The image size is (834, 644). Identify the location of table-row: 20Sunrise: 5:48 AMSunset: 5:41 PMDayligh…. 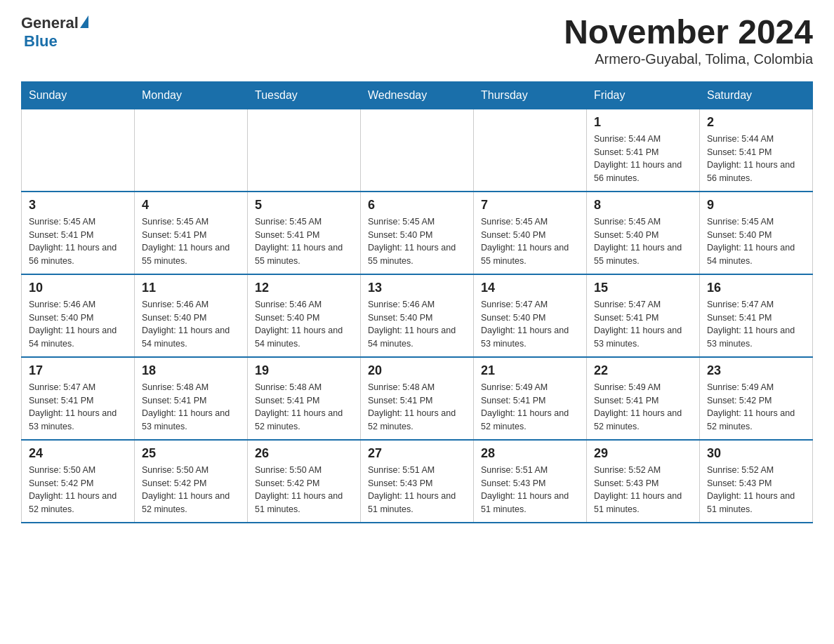
(417, 398).